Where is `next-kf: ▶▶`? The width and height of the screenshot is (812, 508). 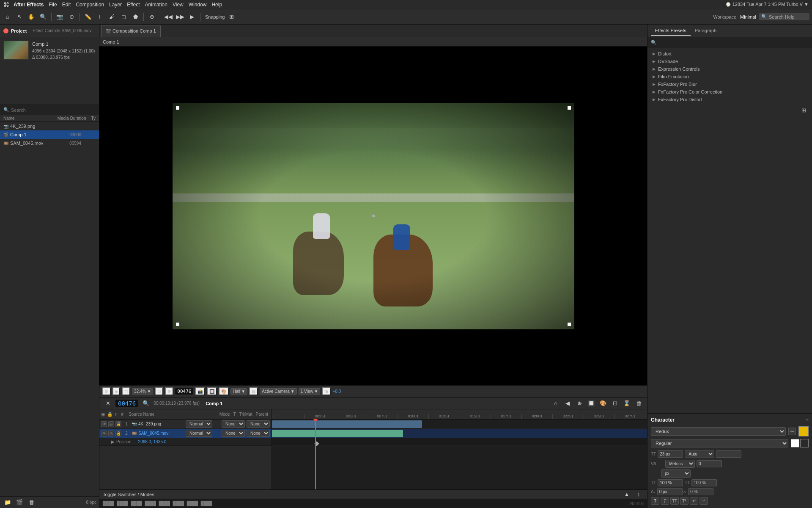 next-kf: ▶▶ is located at coordinates (180, 17).